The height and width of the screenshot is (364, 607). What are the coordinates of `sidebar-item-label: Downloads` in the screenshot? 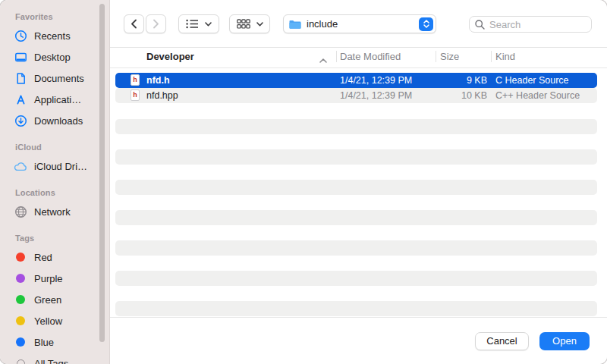 It's located at (58, 121).